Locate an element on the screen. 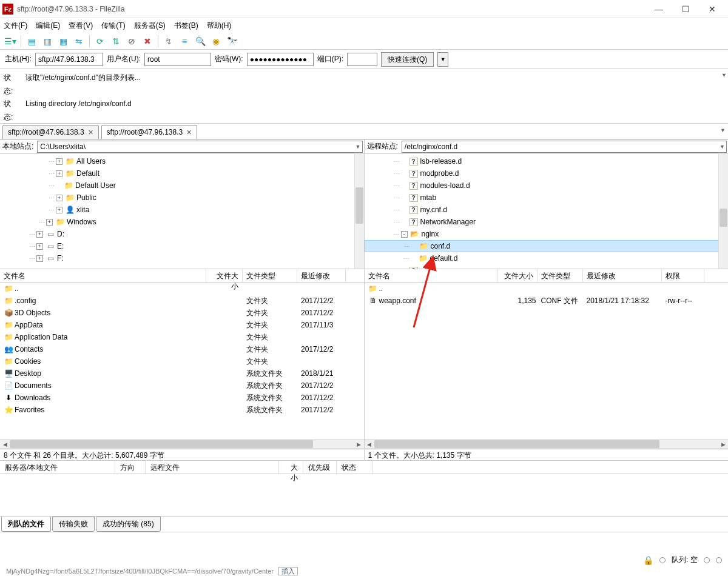  col-status: 状态 is located at coordinates (355, 467).